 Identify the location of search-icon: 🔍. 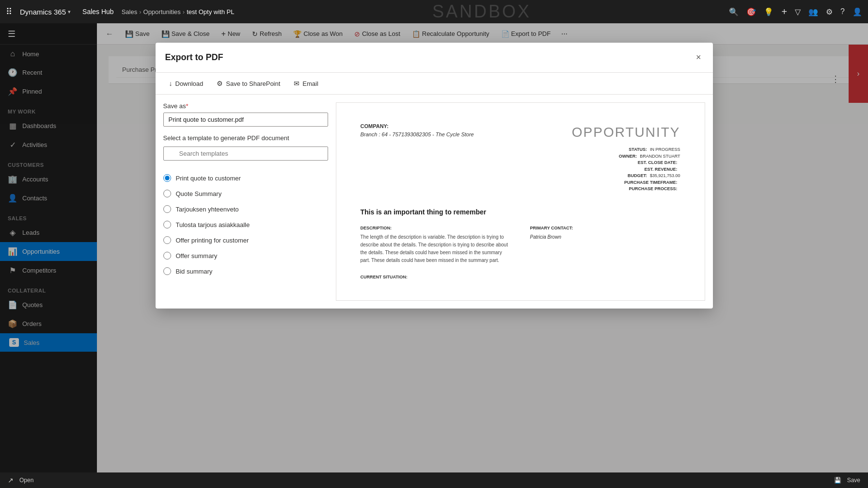
(734, 12).